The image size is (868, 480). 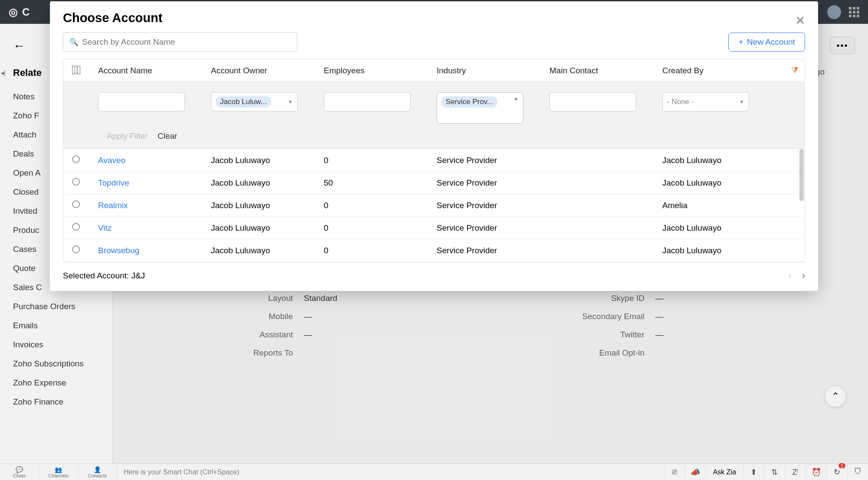 What do you see at coordinates (114, 183) in the screenshot?
I see `account-link: Topdrive` at bounding box center [114, 183].